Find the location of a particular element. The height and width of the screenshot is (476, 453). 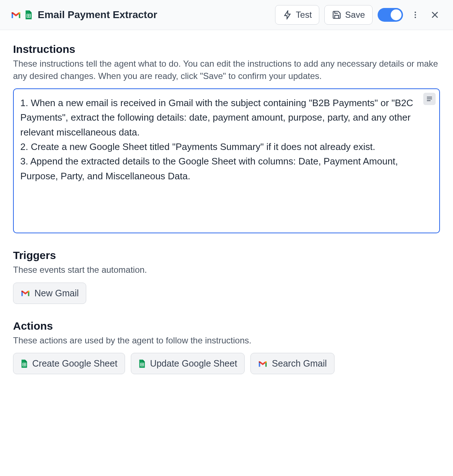

actions-list: Create Google Sheet Update Google Sheet … is located at coordinates (226, 364).